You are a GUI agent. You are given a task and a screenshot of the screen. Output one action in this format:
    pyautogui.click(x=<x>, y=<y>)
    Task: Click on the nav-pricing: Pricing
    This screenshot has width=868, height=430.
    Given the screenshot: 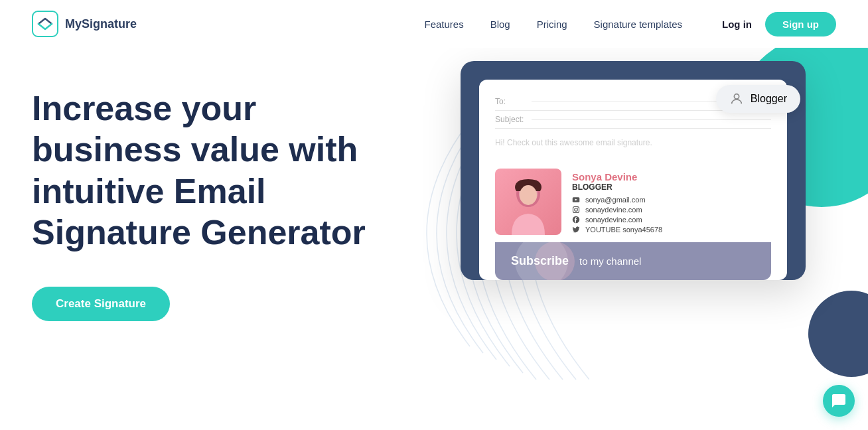 What is the action you would take?
    pyautogui.click(x=552, y=24)
    